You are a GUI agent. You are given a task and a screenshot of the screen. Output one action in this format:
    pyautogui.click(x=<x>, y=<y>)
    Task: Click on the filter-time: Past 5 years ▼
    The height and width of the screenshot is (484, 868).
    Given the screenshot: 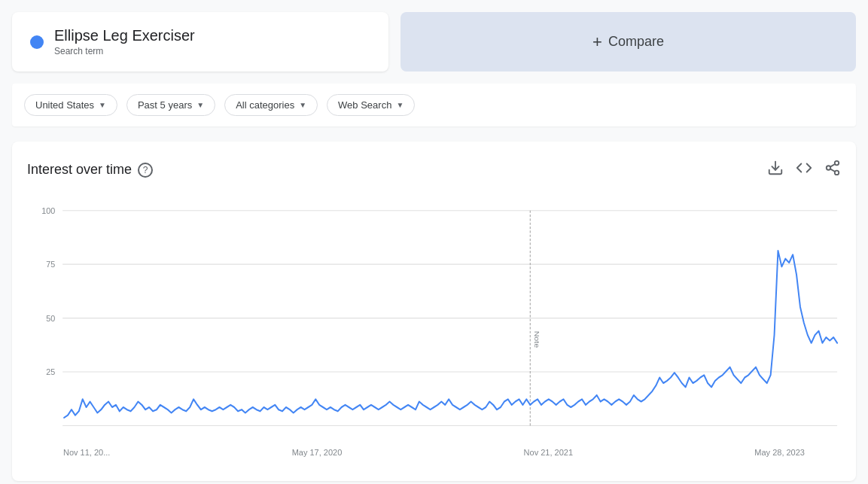 What is the action you would take?
    pyautogui.click(x=171, y=105)
    